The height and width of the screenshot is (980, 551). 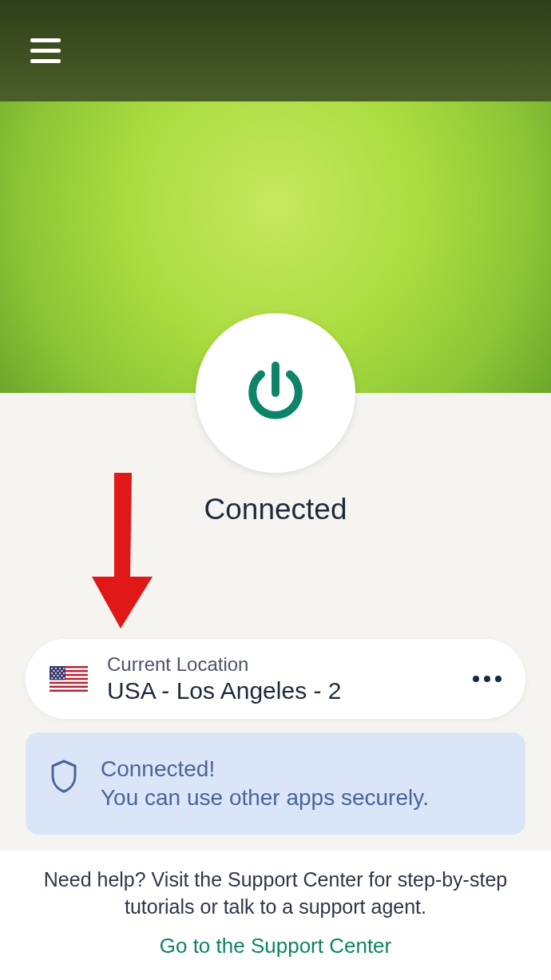 I want to click on help-text: Need help? Visit the Support Center for …, so click(x=276, y=894).